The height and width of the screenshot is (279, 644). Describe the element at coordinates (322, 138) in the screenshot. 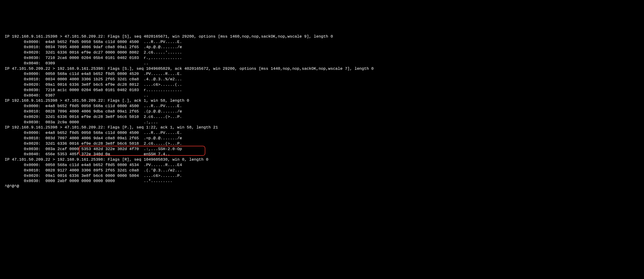

I see `terminal-line: 0x0010: 003d 7097 4000 4006 9da4 c0a8 09…` at that location.